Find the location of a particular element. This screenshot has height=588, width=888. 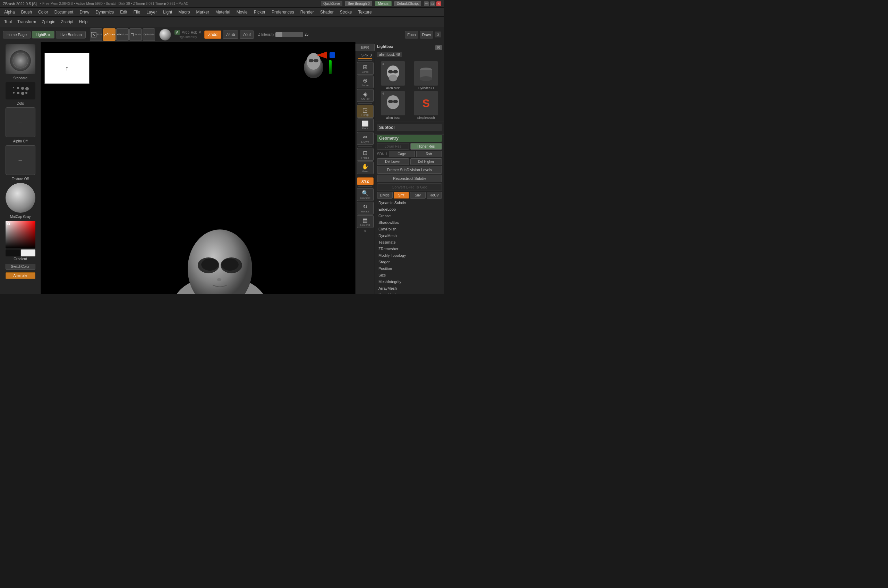

r-button: R is located at coordinates (438, 48).